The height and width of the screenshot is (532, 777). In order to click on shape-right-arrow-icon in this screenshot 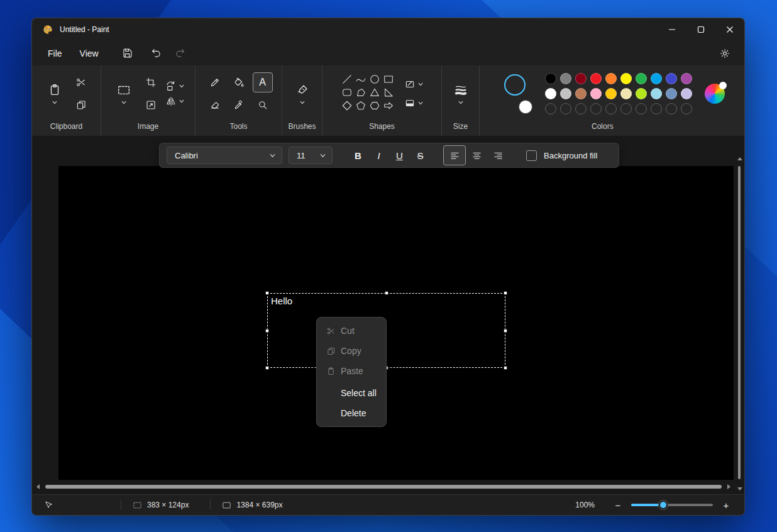, I will do `click(389, 107)`.